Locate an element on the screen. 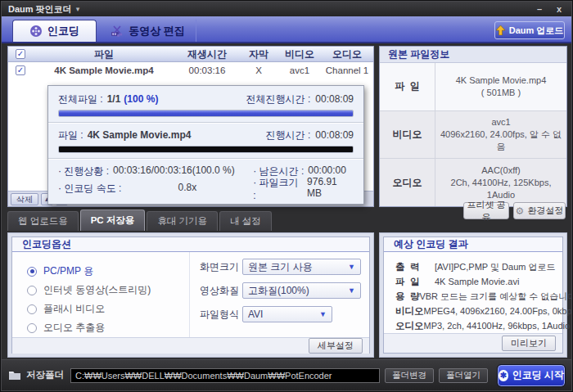  column-header-subtitle: 자막 is located at coordinates (259, 54).